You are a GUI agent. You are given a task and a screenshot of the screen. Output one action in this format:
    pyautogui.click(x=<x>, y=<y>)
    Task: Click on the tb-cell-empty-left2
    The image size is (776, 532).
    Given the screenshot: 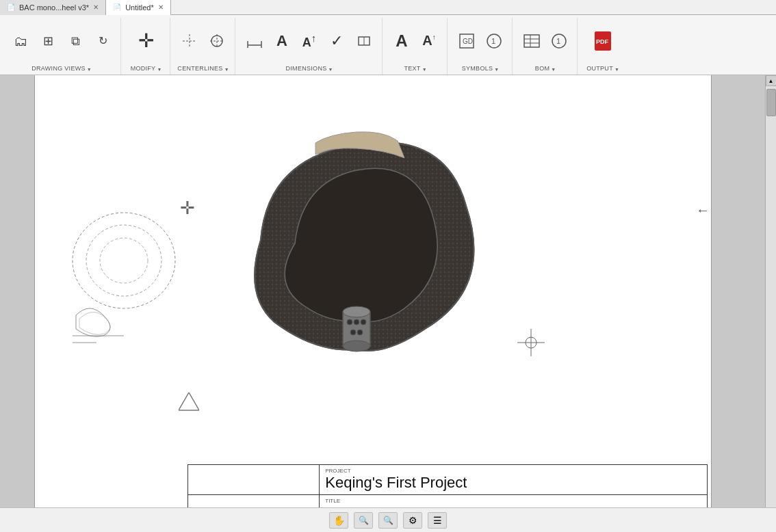 What is the action you would take?
    pyautogui.click(x=254, y=501)
    